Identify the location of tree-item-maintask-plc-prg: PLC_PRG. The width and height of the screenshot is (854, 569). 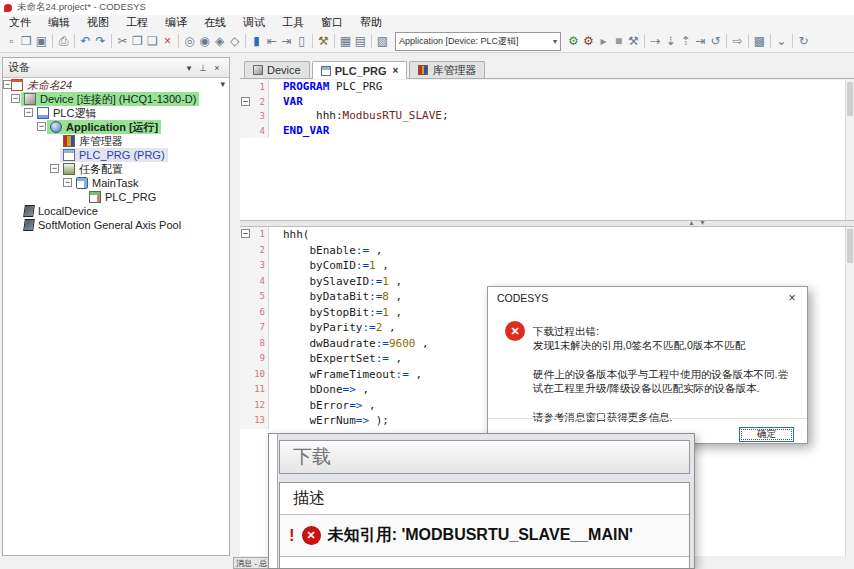
(116, 197).